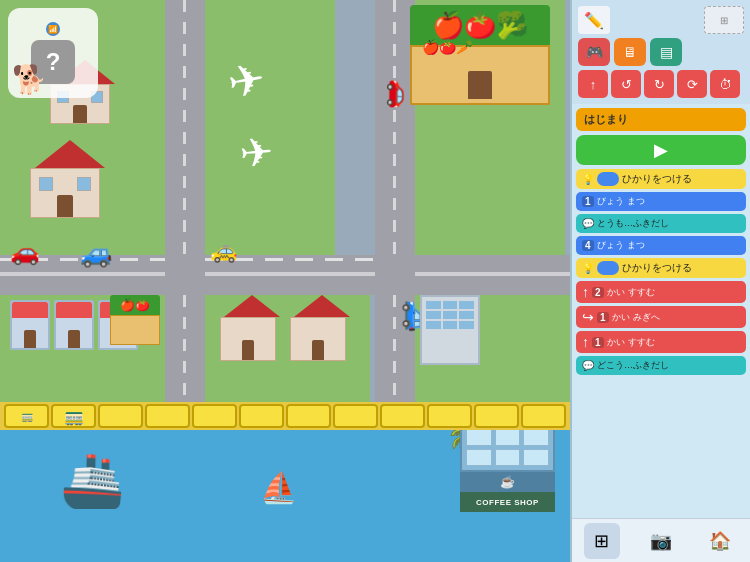 The image size is (750, 562). Describe the element at coordinates (450, 330) in the screenshot. I see `building-br` at that location.